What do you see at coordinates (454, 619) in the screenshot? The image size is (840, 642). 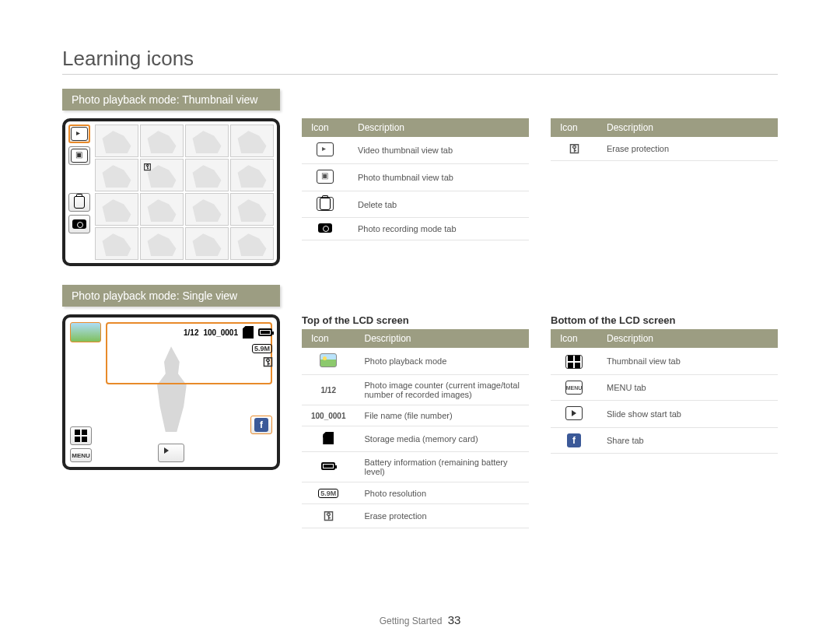 I see `footer-page-number: 33` at bounding box center [454, 619].